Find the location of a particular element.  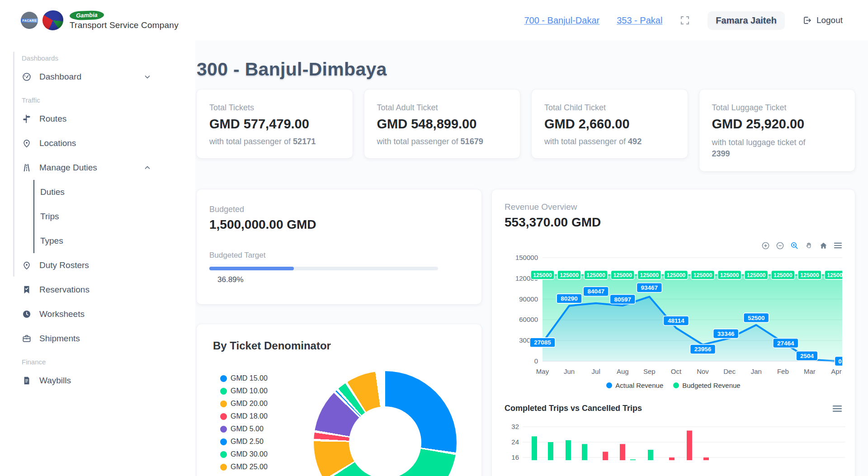

sidebar-item-label: Waybills is located at coordinates (55, 381).